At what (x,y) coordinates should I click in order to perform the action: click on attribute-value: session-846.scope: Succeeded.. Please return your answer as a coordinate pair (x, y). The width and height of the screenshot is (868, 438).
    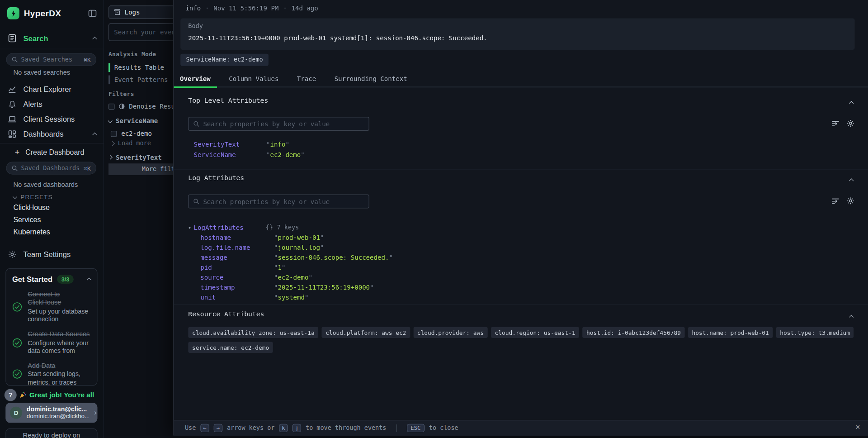
    Looking at the image, I should click on (334, 258).